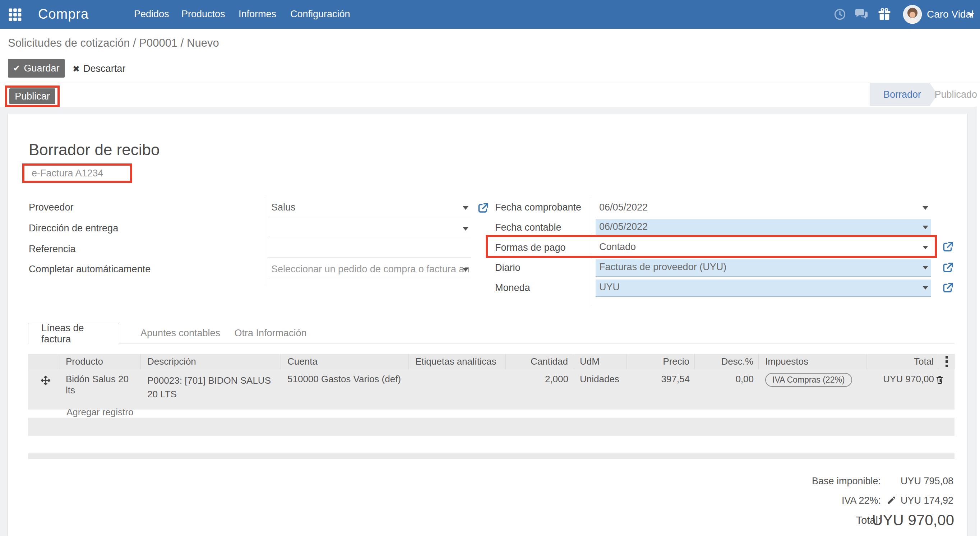 Image resolution: width=980 pixels, height=536 pixels. Describe the element at coordinates (265, 241) in the screenshot. I see `form-left-separator` at that location.